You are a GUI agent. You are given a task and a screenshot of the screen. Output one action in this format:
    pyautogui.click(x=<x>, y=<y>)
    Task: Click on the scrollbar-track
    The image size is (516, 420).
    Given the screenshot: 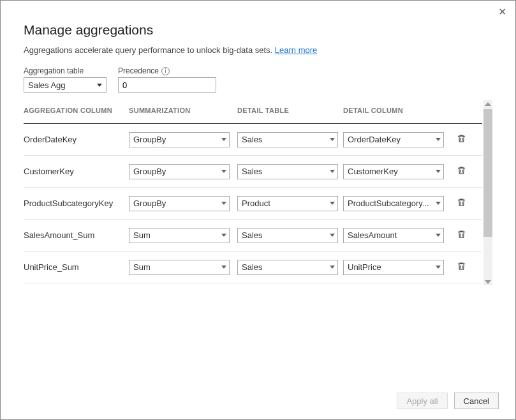 What is the action you would take?
    pyautogui.click(x=488, y=193)
    